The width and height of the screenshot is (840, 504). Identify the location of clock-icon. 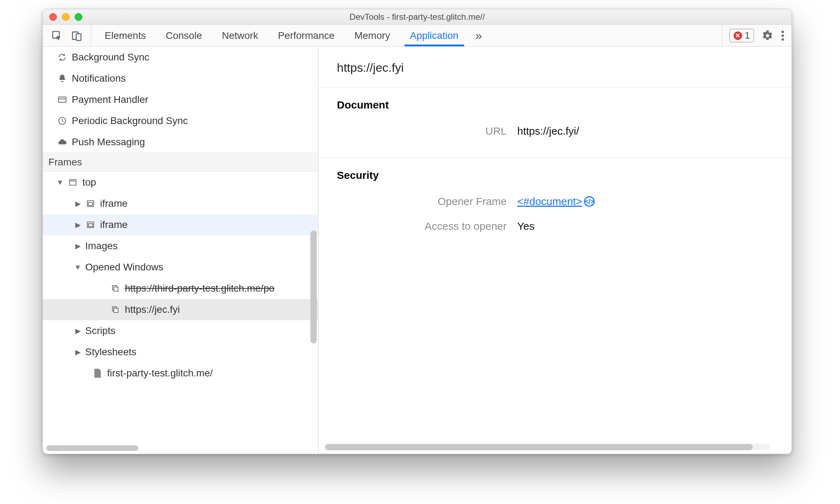
(62, 121).